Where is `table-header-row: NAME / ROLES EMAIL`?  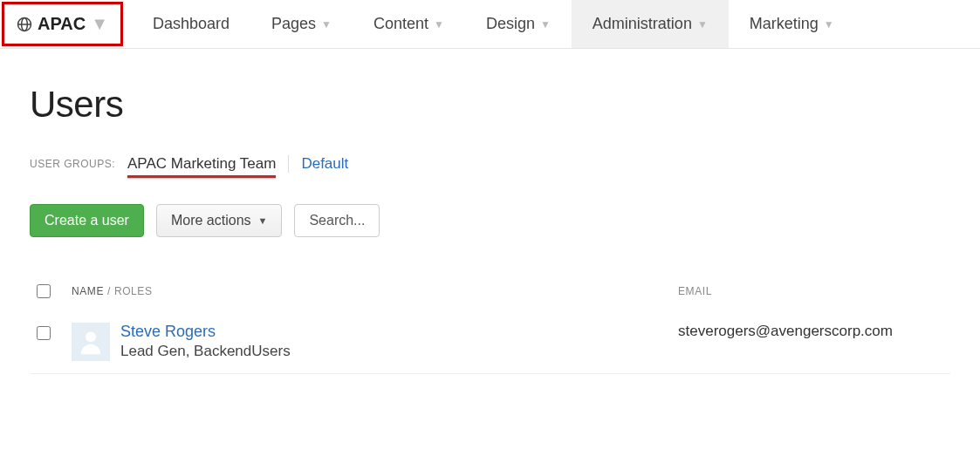
table-header-row: NAME / ROLES EMAIL is located at coordinates (490, 293).